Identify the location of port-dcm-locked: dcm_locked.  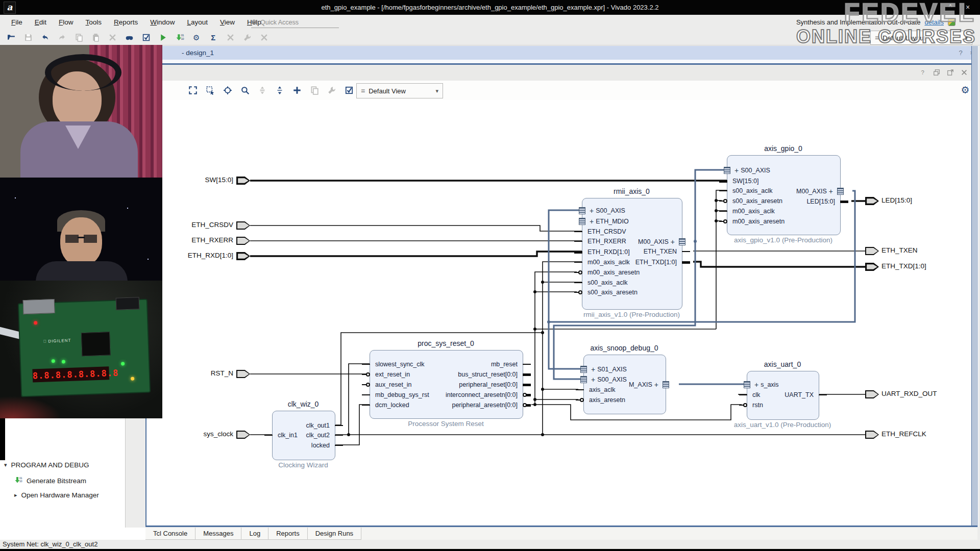
(392, 405).